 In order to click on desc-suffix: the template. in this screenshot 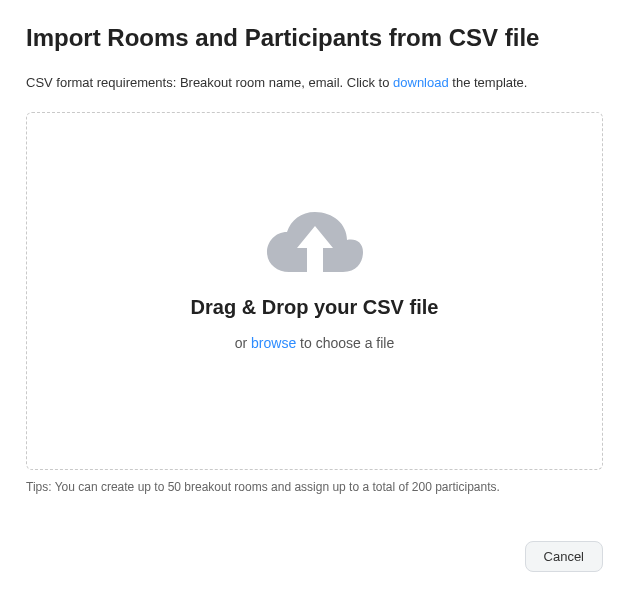, I will do `click(488, 82)`.